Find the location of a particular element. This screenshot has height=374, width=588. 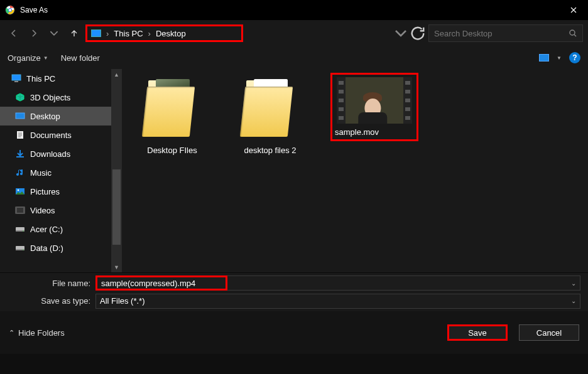

search-placeholder: Search Desktop is located at coordinates (501, 34).